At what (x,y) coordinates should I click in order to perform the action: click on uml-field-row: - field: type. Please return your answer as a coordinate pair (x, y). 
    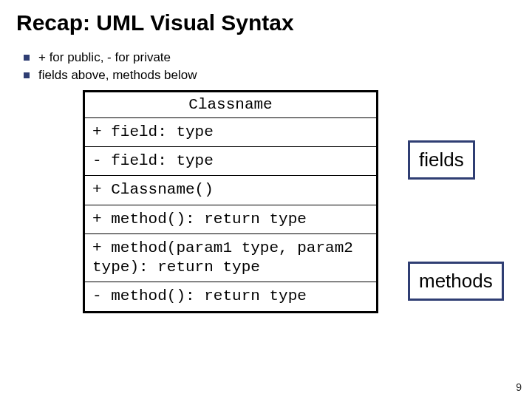
    Looking at the image, I should click on (231, 161).